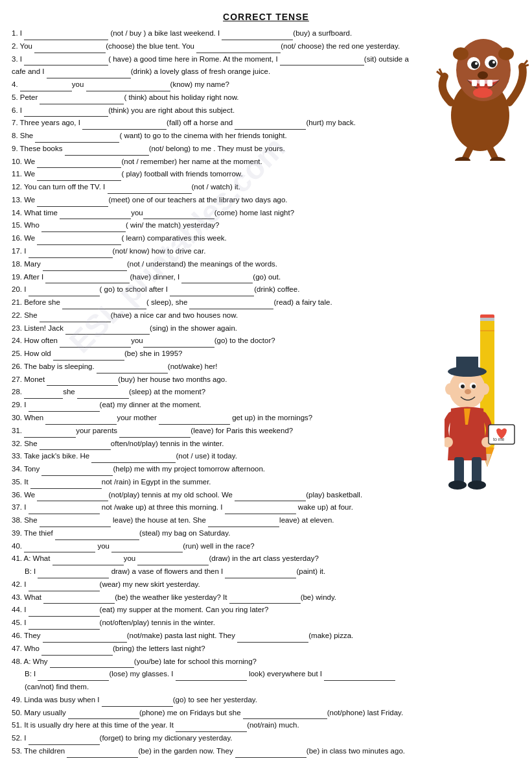 The image size is (532, 758). I want to click on sentence-20: 20. I ( go) to school after I (drink) co…, so click(214, 290).